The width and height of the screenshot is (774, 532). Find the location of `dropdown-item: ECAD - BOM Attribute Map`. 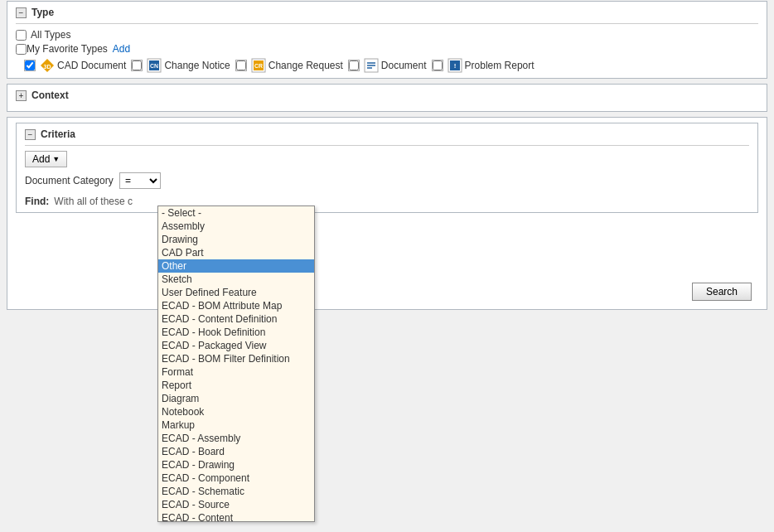

dropdown-item: ECAD - BOM Attribute Map is located at coordinates (236, 306).